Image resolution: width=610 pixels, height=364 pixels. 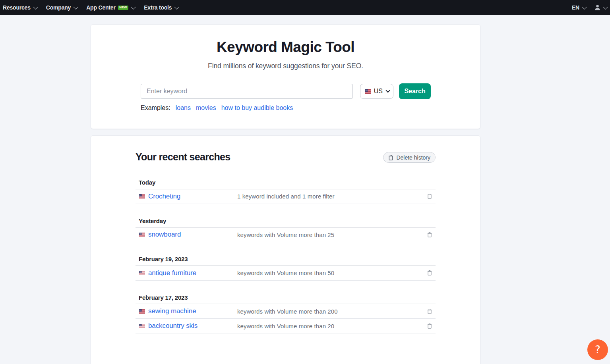 I want to click on keyword-link: Crocheting, so click(x=165, y=196).